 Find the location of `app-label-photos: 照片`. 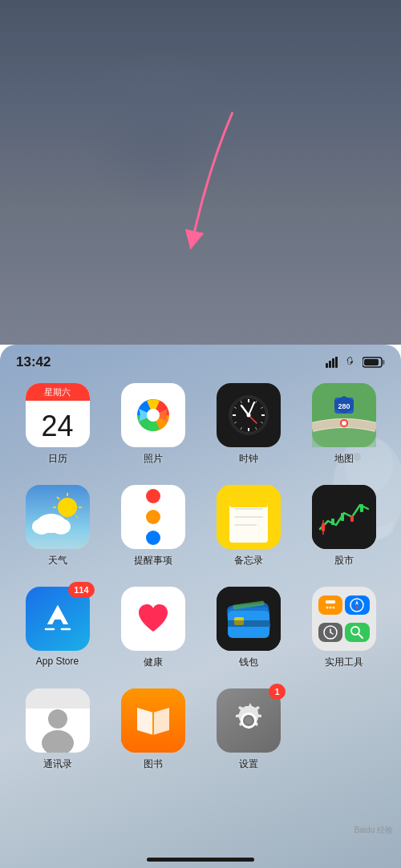

app-label-photos: 照片 is located at coordinates (153, 458).